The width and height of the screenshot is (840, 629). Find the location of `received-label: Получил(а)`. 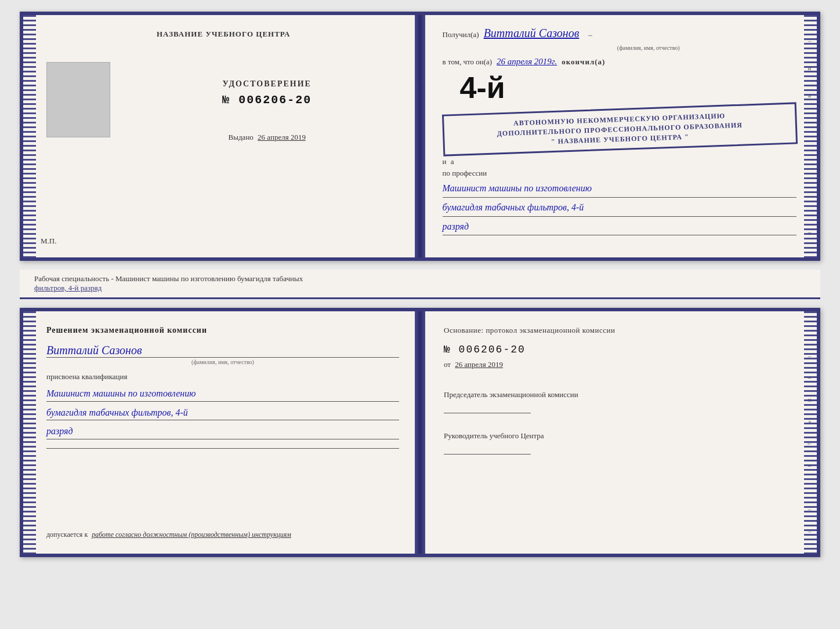

received-label: Получил(а) is located at coordinates (461, 35).